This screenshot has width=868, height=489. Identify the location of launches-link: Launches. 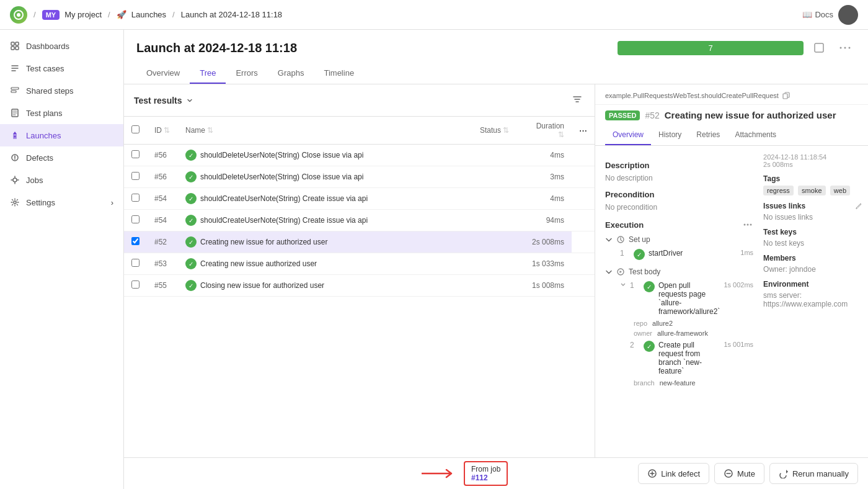
(149, 15).